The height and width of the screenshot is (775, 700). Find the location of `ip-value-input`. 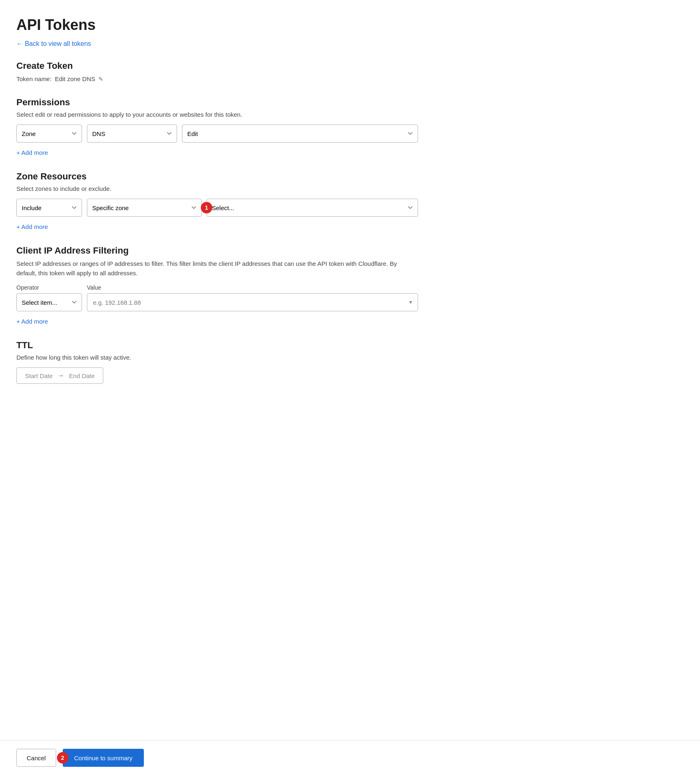

ip-value-input is located at coordinates (252, 302).